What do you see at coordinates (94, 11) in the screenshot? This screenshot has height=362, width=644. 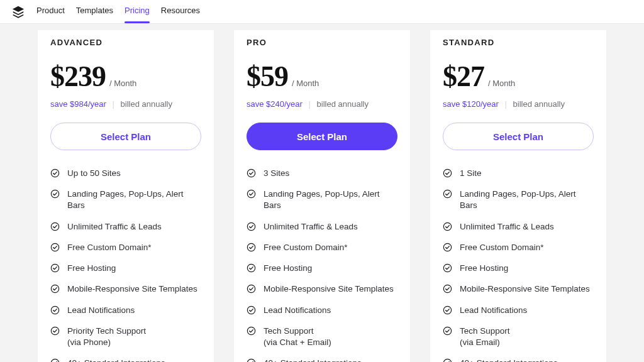 I see `nav-templates: Templates` at bounding box center [94, 11].